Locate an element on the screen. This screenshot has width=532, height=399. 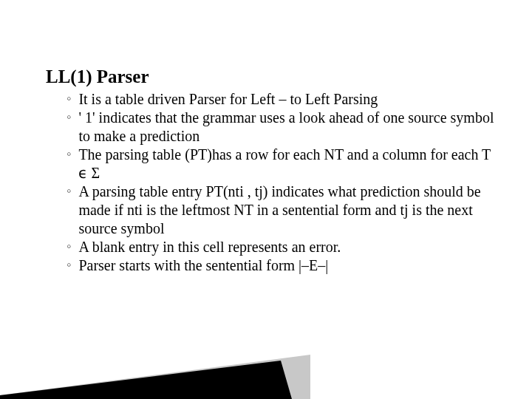
slide-title: LL(1) Parser is located at coordinates (98, 77).